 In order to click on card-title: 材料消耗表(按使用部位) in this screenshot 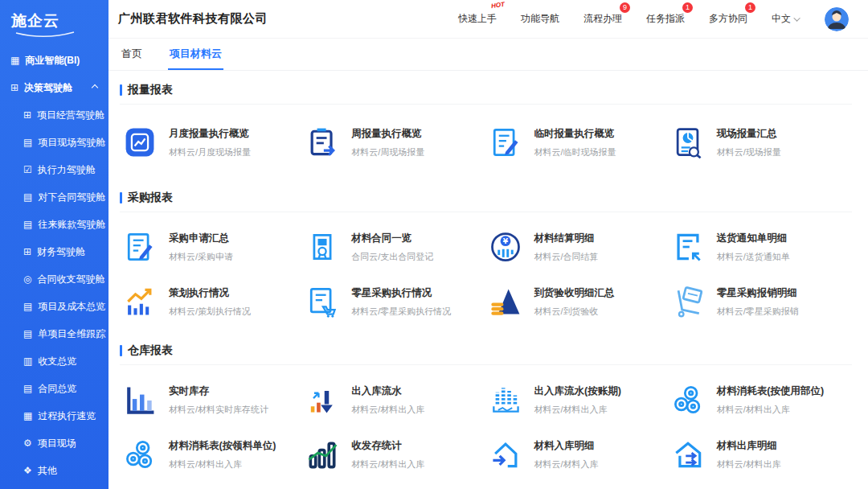, I will do `click(770, 391)`.